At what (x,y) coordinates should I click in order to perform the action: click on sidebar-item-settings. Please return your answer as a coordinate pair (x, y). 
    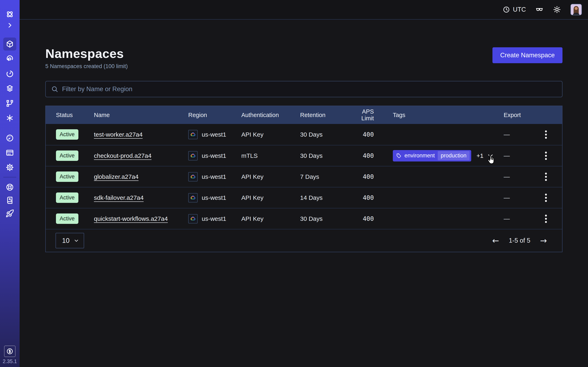
    Looking at the image, I should click on (10, 167).